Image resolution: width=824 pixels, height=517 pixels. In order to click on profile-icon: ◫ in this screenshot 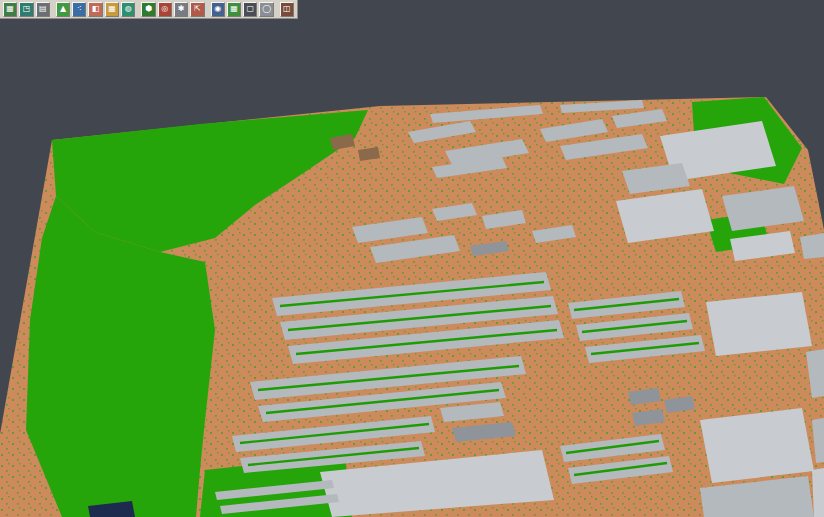, I will do `click(287, 10)`.